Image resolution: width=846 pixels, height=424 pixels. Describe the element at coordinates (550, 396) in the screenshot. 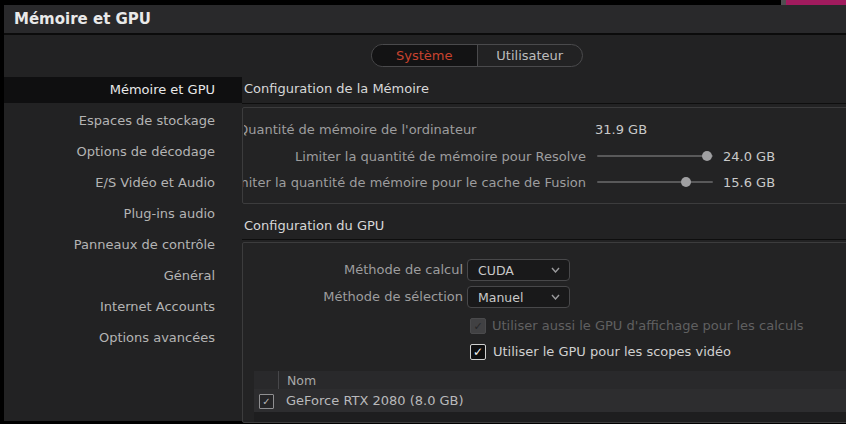

I see `gpu-table: Nom ✓ GeForce RTX 2080 (8.0 GB)` at that location.